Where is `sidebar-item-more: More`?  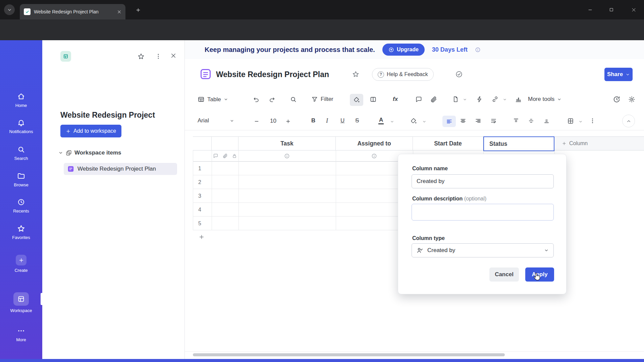 sidebar-item-more: More is located at coordinates (21, 335).